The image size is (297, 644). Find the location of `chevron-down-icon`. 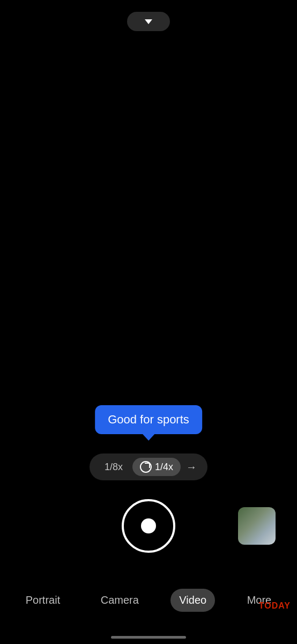

chevron-down-icon is located at coordinates (148, 21).